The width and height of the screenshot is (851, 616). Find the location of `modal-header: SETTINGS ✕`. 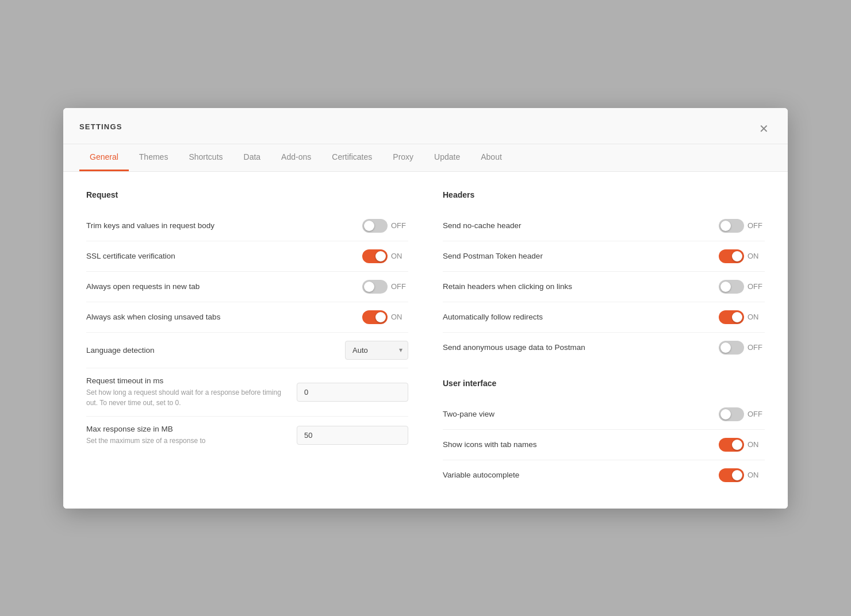

modal-header: SETTINGS ✕ is located at coordinates (425, 126).